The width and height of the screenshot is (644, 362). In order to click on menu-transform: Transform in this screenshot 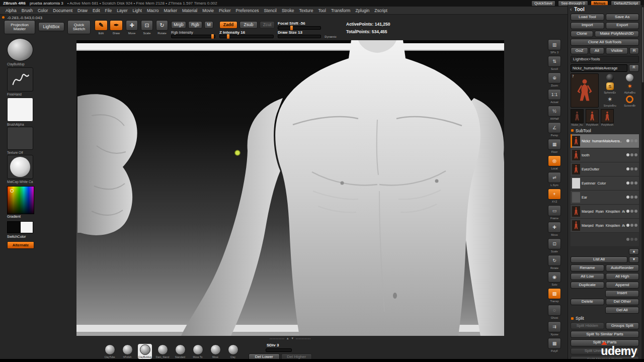, I will do `click(341, 11)`.